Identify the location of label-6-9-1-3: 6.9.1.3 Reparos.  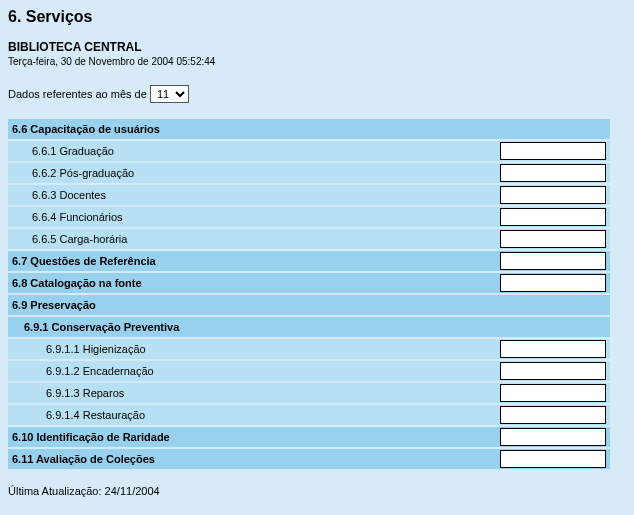
(254, 393).